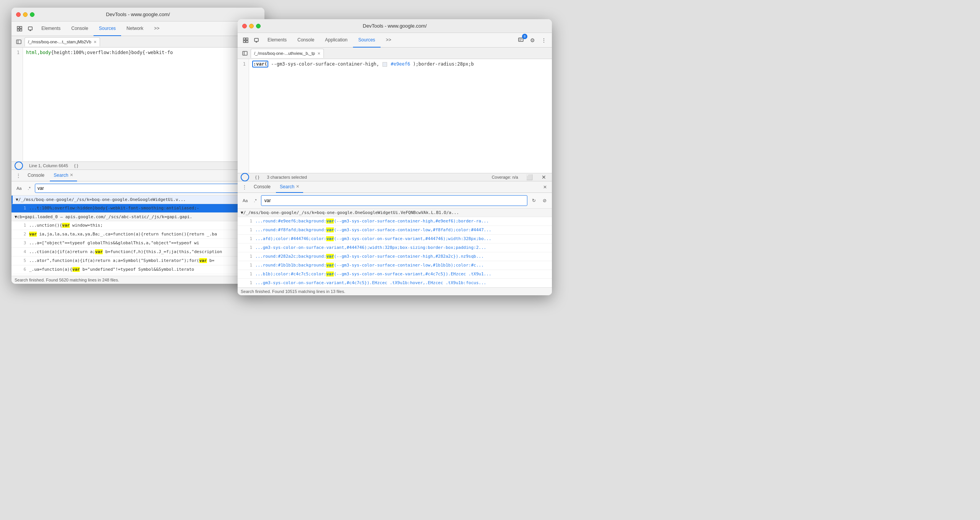  Describe the element at coordinates (337, 40) in the screenshot. I see `tab-application-right: Application` at that location.